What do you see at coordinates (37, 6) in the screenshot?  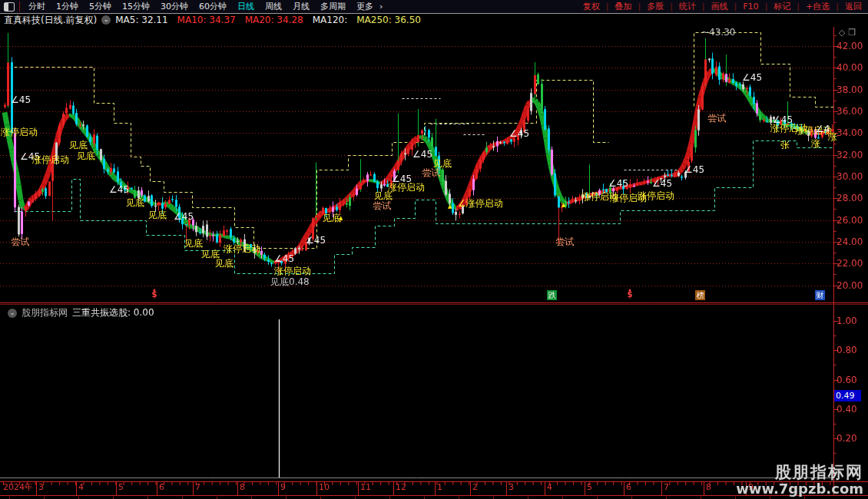 I see `menu-item-分时: 分时` at bounding box center [37, 6].